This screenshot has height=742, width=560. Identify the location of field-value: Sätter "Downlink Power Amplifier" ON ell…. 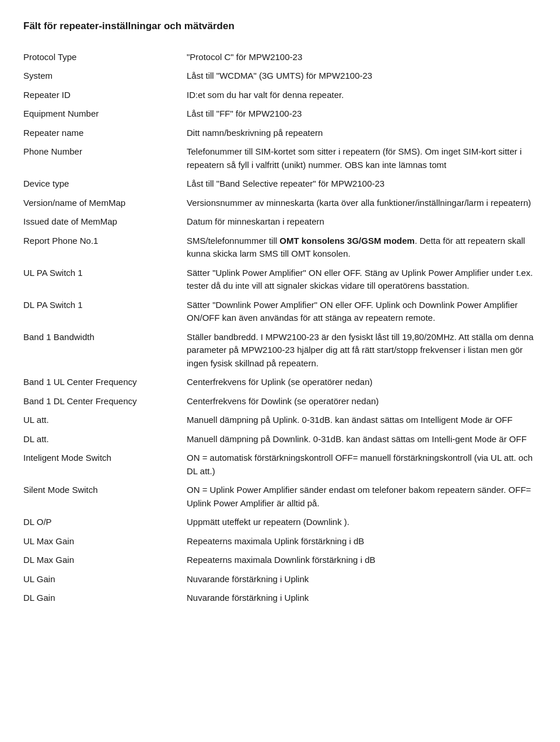
(362, 312).